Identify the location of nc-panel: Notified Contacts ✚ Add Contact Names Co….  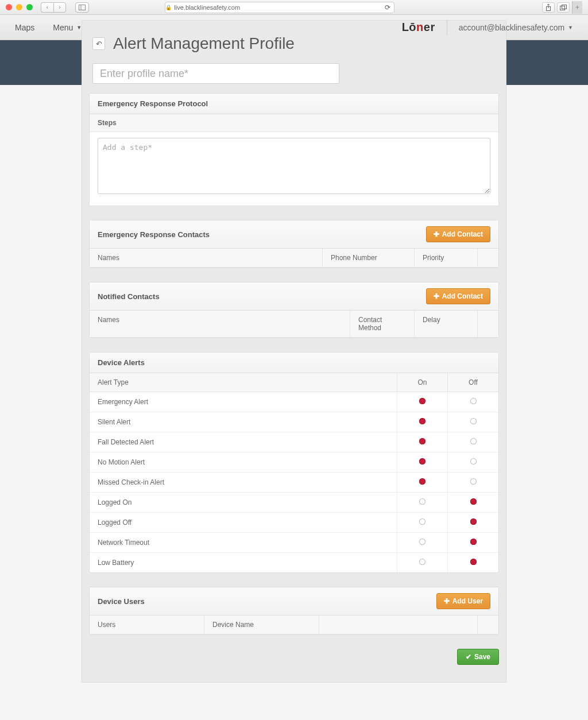
(294, 310).